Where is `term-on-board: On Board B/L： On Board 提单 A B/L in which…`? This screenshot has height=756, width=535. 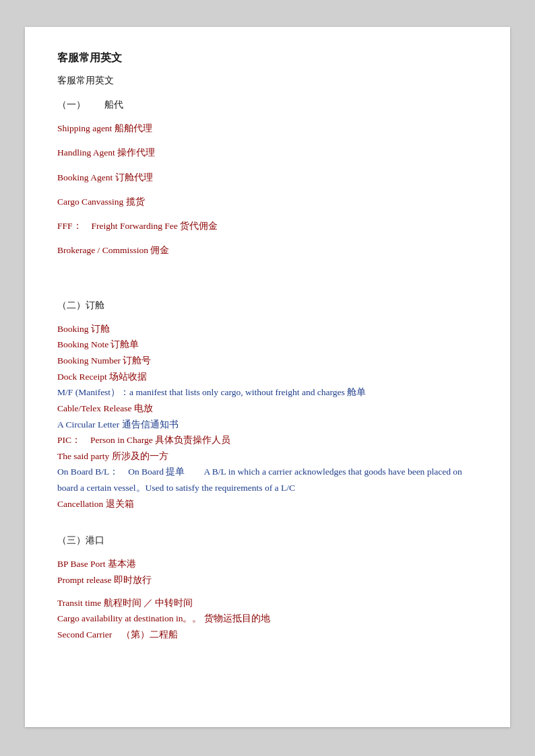 term-on-board: On Board B/L： On Board 提单 A B/L in which… is located at coordinates (268, 479).